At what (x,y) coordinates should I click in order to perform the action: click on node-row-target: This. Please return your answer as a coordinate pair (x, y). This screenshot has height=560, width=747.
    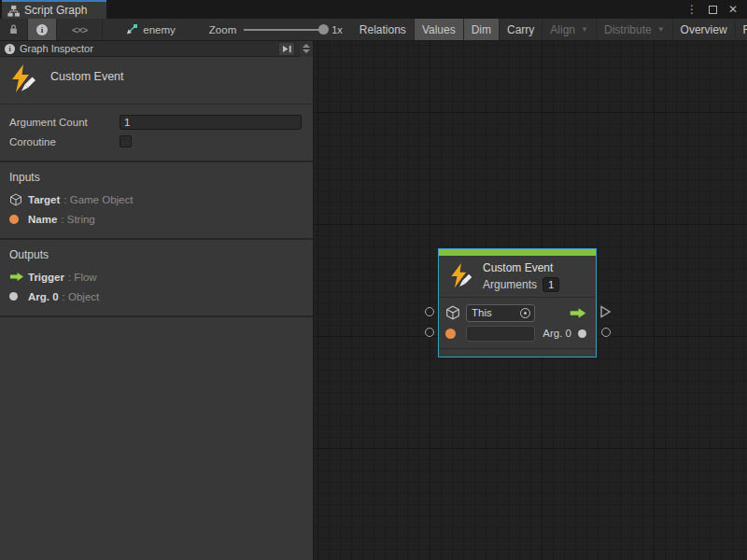
    Looking at the image, I should click on (517, 313).